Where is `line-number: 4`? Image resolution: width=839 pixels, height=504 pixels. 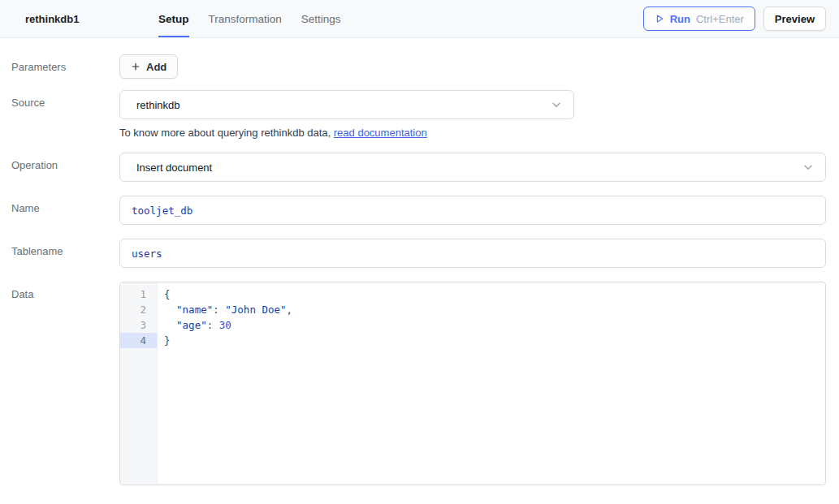
line-number: 4 is located at coordinates (138, 341).